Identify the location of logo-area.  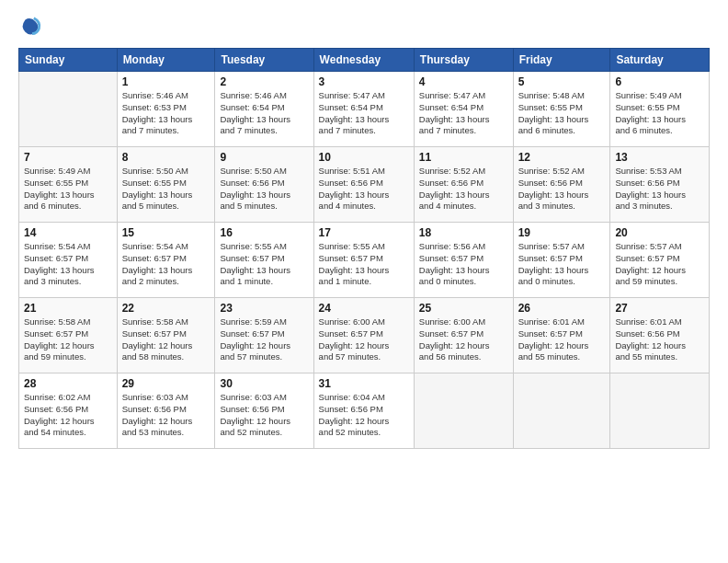
(33, 28).